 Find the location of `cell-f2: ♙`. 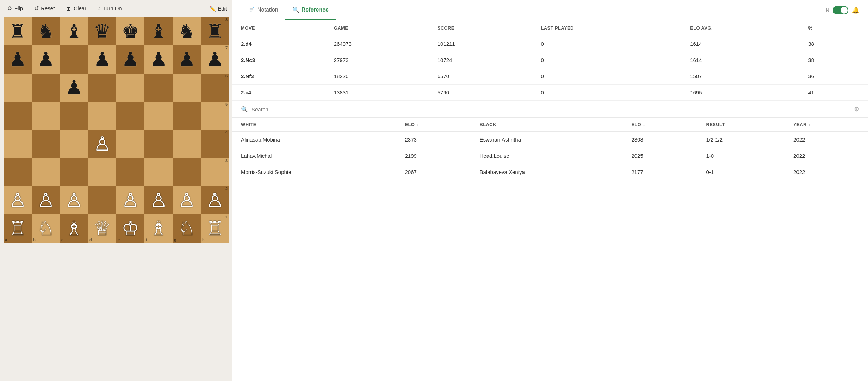

cell-f2: ♙ is located at coordinates (159, 200).